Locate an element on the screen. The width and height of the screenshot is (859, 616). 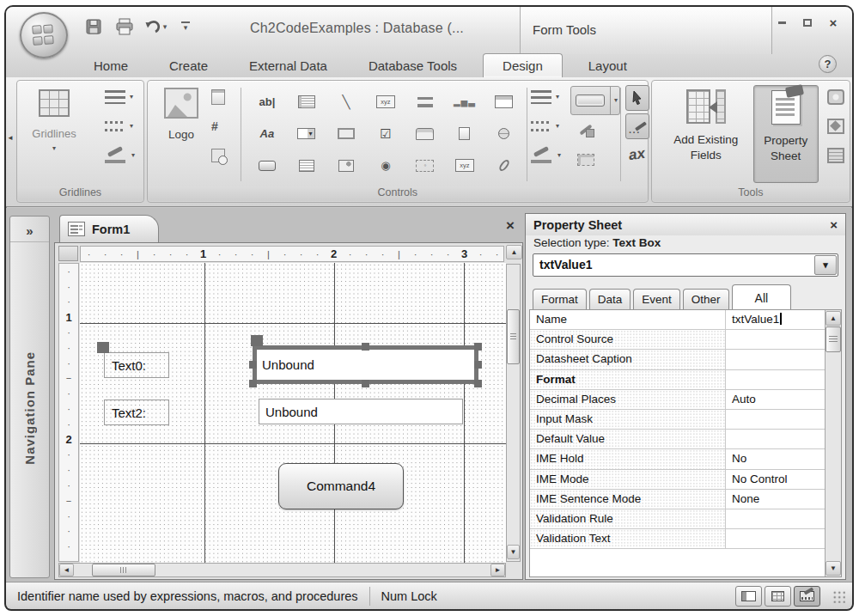
attachment-icon is located at coordinates (504, 165).